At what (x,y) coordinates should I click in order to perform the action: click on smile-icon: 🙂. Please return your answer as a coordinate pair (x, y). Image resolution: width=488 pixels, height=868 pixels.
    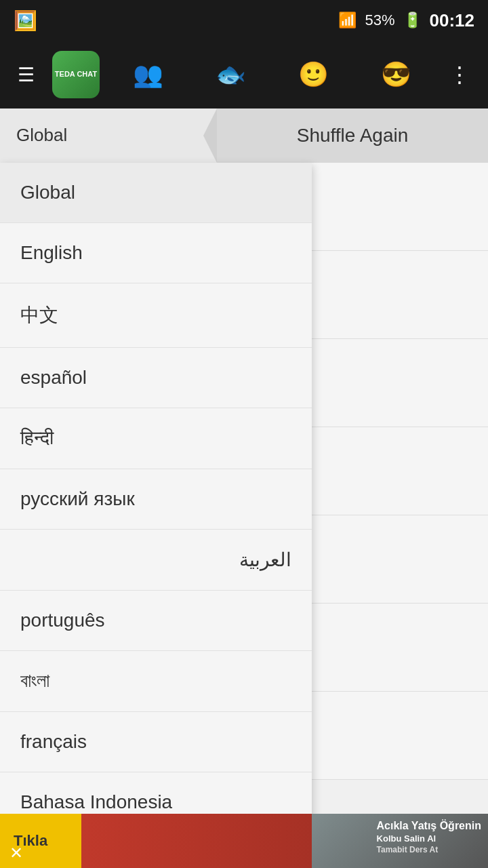
    Looking at the image, I should click on (313, 75).